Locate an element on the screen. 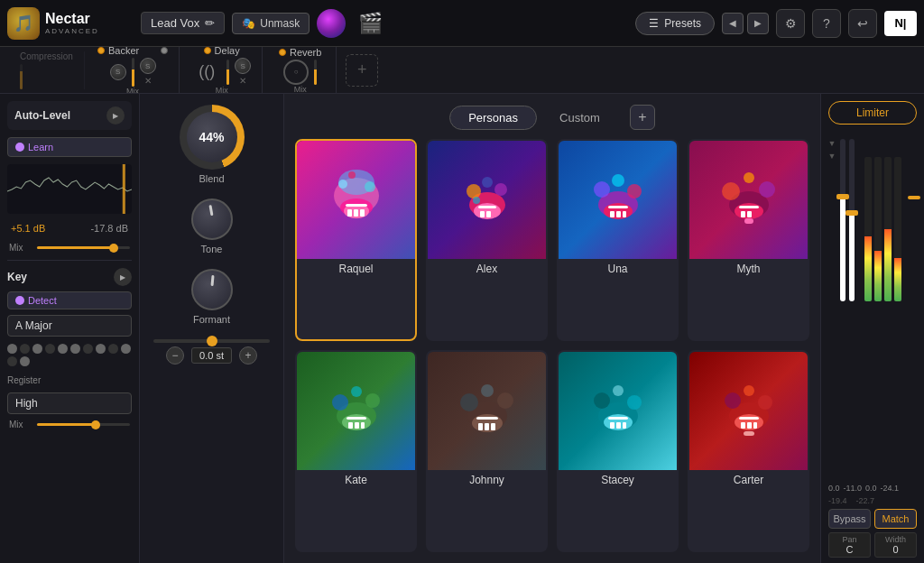 This screenshot has height=563, width=924. pan-width-row: Pan C Width 0 is located at coordinates (873, 545).